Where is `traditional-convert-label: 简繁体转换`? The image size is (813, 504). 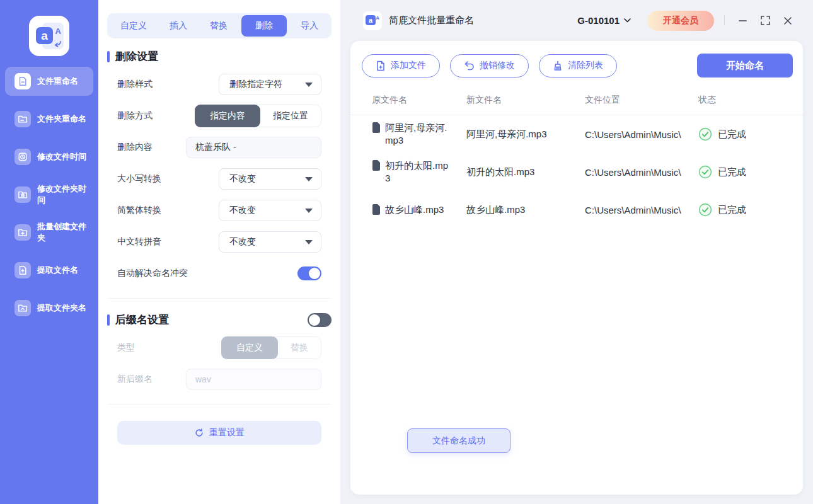 traditional-convert-label: 简繁体转换 is located at coordinates (139, 210).